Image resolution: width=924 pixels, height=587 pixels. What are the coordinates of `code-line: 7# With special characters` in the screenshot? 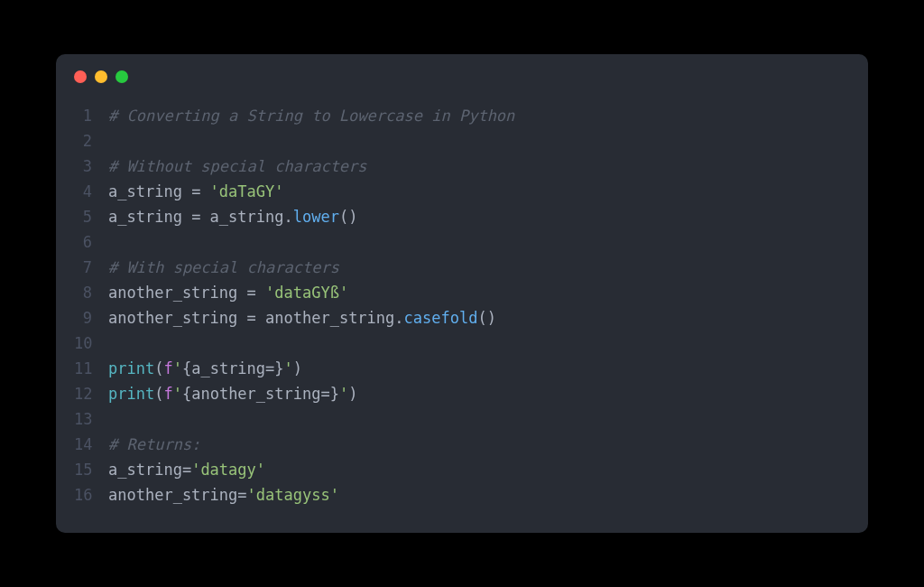 It's located at (462, 267).